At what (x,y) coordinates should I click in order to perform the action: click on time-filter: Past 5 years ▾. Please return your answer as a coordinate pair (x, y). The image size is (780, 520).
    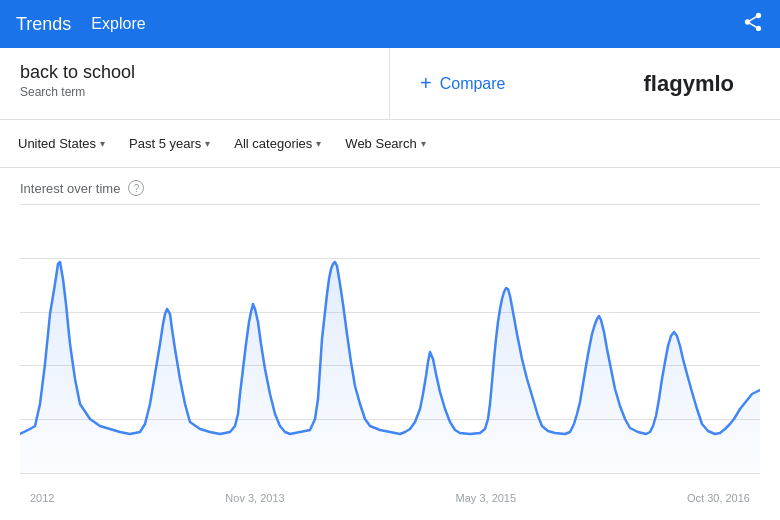
    Looking at the image, I should click on (170, 144).